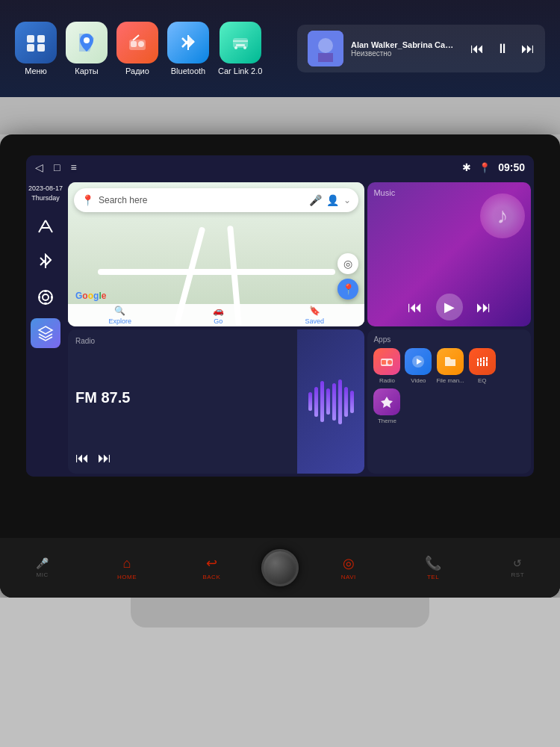 The width and height of the screenshot is (560, 747). What do you see at coordinates (36, 43) in the screenshot?
I see `menu-icon` at bounding box center [36, 43].